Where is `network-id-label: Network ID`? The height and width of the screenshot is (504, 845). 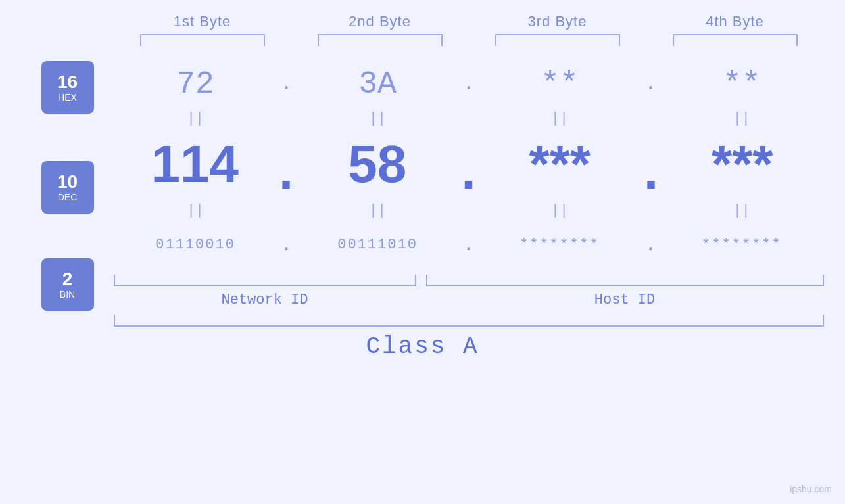 network-id-label: Network ID is located at coordinates (264, 300).